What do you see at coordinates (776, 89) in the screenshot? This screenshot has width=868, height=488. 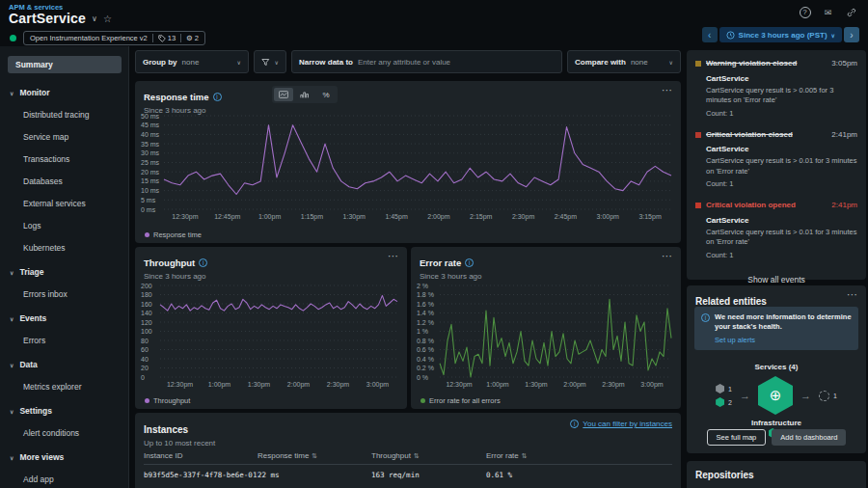 I see `event-item: Warning violation closed 3:05pm CartServ…` at bounding box center [776, 89].